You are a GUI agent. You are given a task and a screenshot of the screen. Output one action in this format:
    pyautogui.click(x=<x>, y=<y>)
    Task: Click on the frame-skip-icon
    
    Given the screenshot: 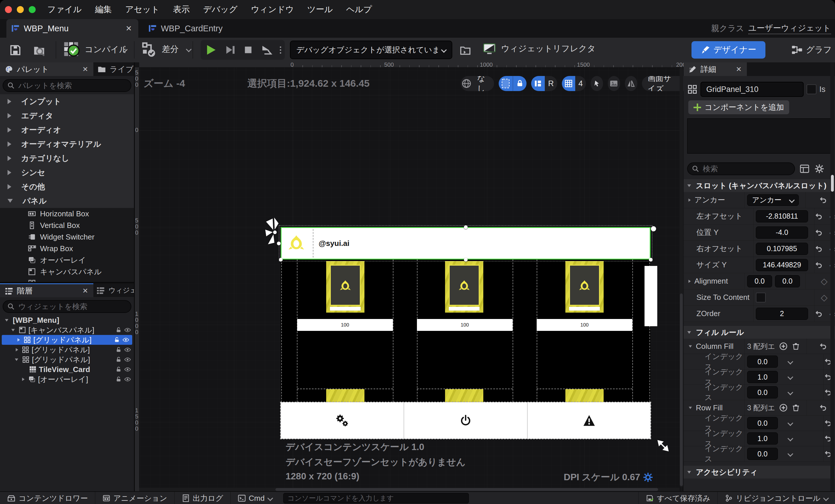 What is the action you would take?
    pyautogui.click(x=230, y=50)
    